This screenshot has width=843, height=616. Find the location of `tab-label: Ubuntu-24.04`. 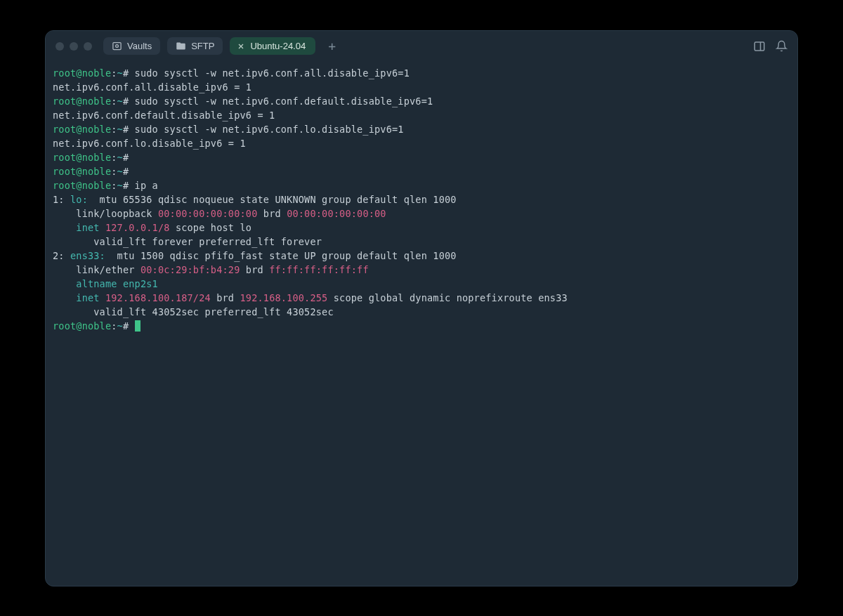

tab-label: Ubuntu-24.04 is located at coordinates (278, 46).